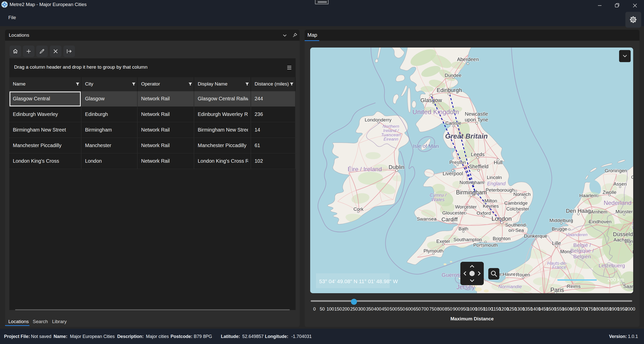 Image resolution: width=644 pixels, height=344 pixels. I want to click on svg-text: Peterborough, so click(500, 190).